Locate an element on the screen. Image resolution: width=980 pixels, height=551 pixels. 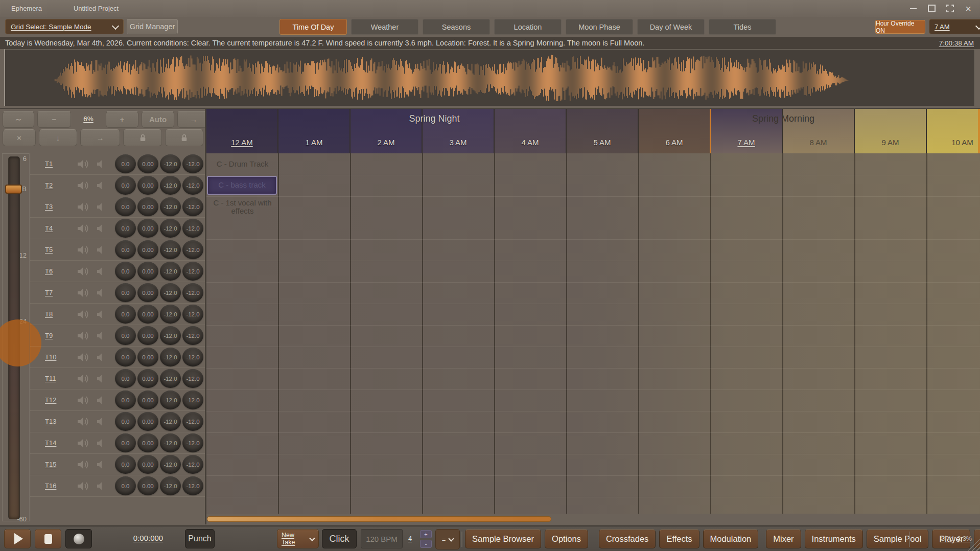
tab-moon-phase: Moon Phase is located at coordinates (599, 27).